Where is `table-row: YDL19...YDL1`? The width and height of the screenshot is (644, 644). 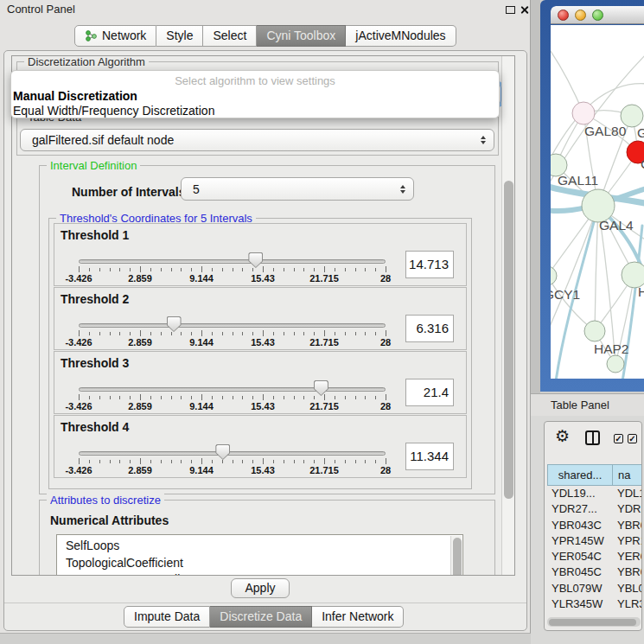 table-row: YDL19...YDL1 is located at coordinates (595, 494).